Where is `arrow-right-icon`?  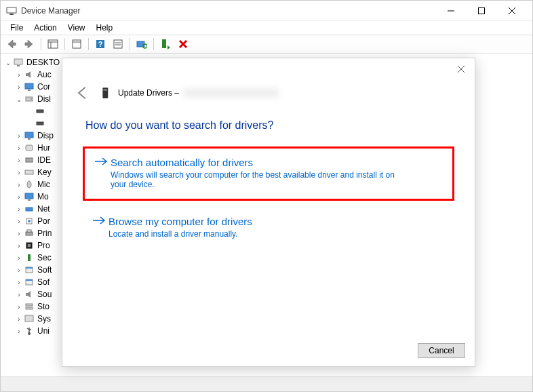 arrow-right-icon is located at coordinates (102, 163).